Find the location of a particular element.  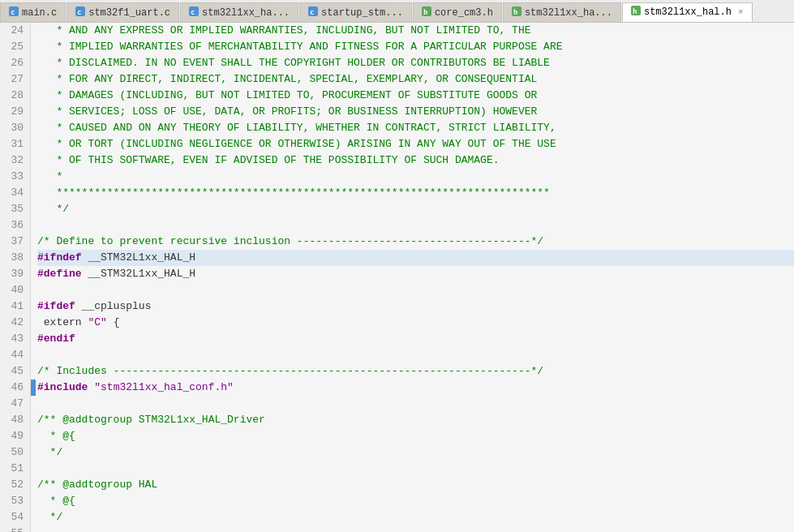

line-number-41: 41 is located at coordinates (13, 307).